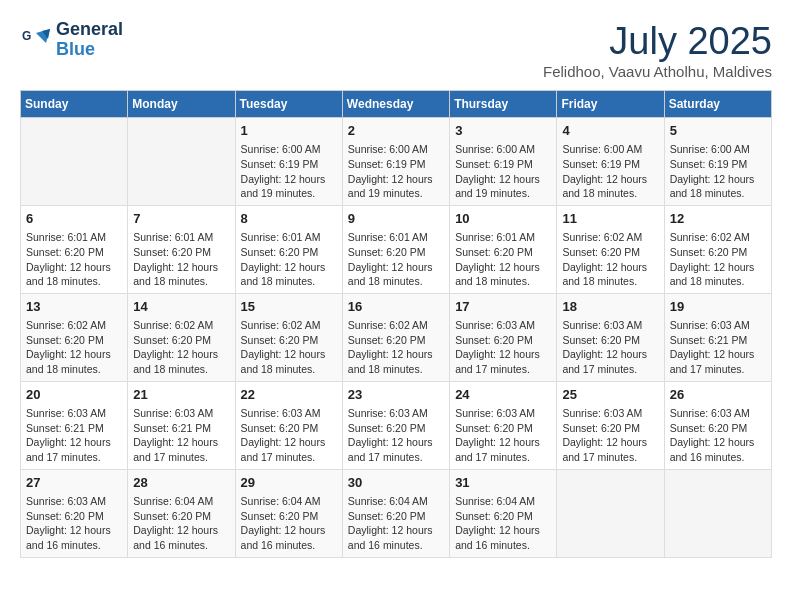 Image resolution: width=792 pixels, height=612 pixels. What do you see at coordinates (90, 30) in the screenshot?
I see `logo-line1: General` at bounding box center [90, 30].